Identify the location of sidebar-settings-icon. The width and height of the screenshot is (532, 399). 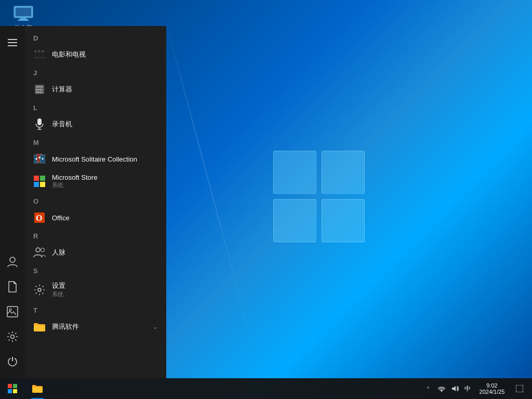
(12, 337).